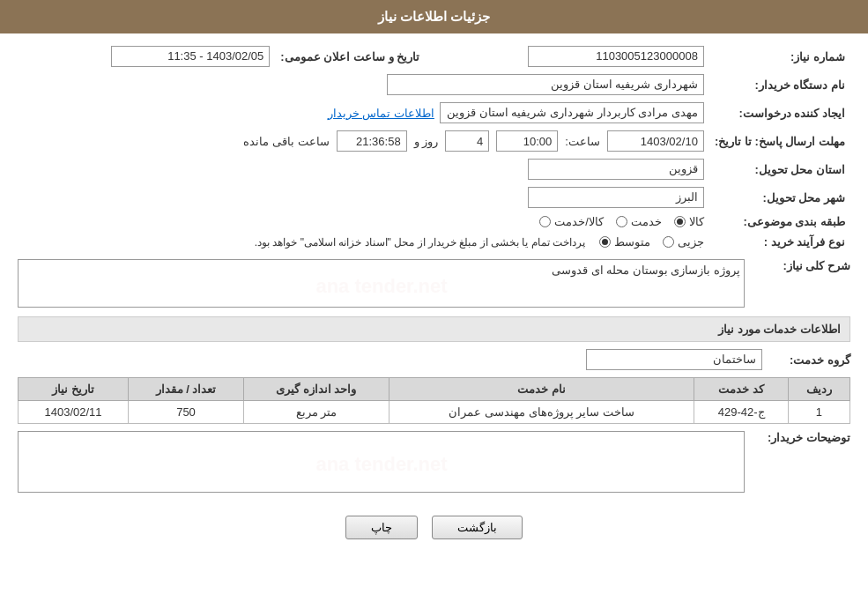 The image size is (868, 609). I want to click on announcement-value: 1403/02/05 - 11:35, so click(190, 56).